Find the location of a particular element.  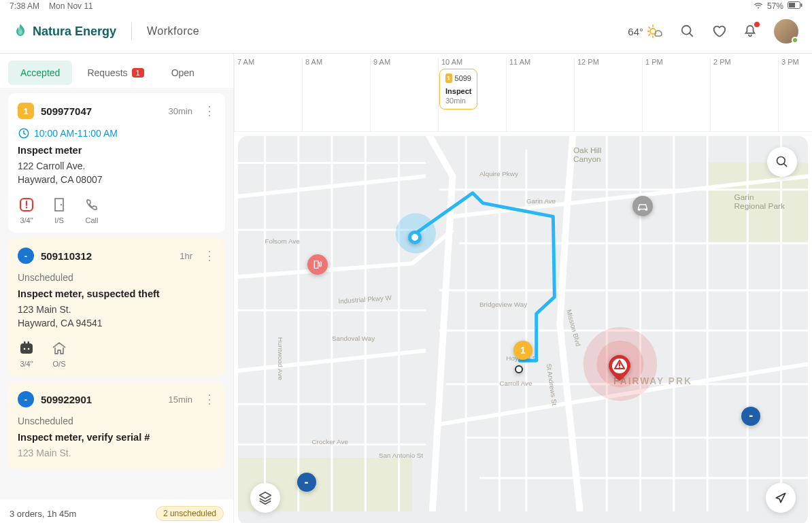

map-layers-button is located at coordinates (265, 498).